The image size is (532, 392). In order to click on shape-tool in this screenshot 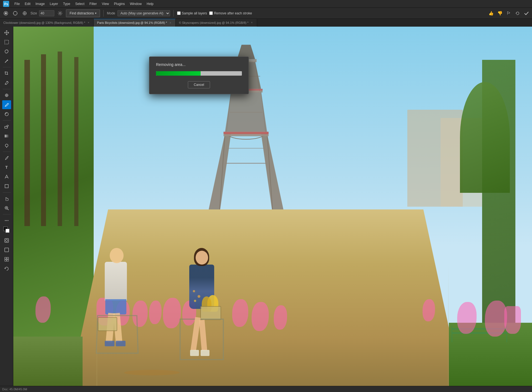, I will do `click(7, 186)`.